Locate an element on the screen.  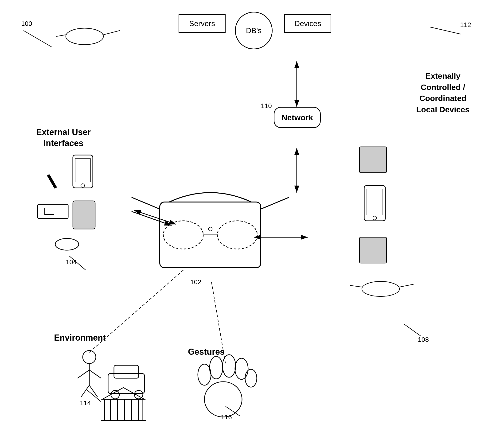
gestures-label: Gestures is located at coordinates (206, 352).